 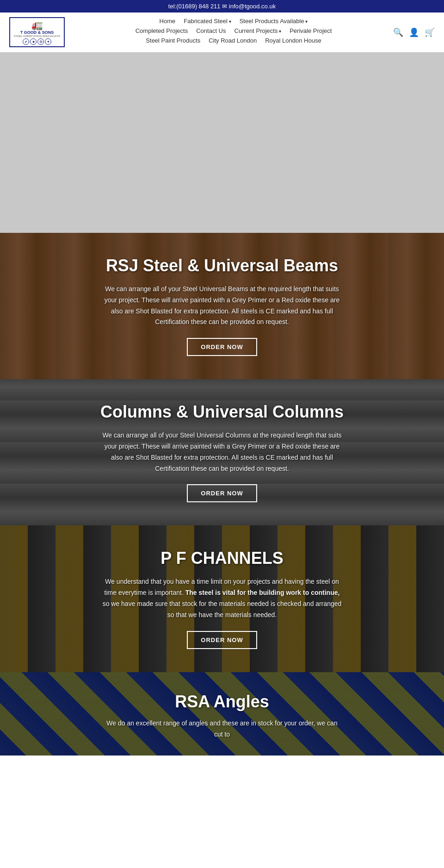 What do you see at coordinates (207, 21) in the screenshot?
I see `nav-fabricated-steel: Fabricated Steel` at bounding box center [207, 21].